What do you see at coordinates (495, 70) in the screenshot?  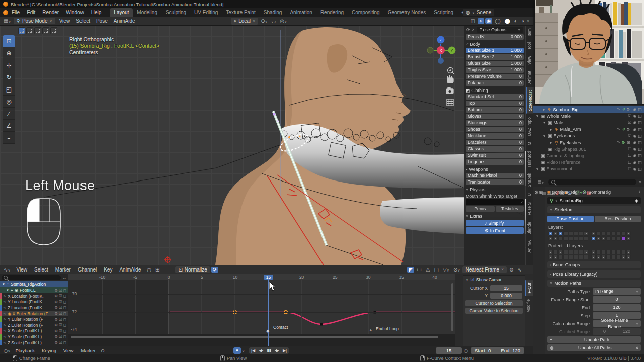 I see `property-slider: Thighs Size1.000` at bounding box center [495, 70].